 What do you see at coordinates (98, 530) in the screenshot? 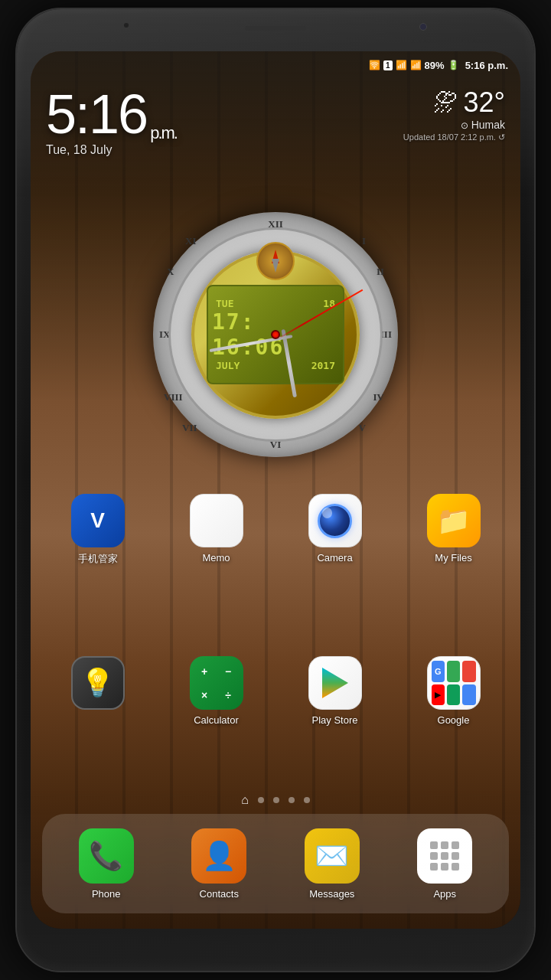
I see `app-tencent: V 手机管家` at bounding box center [98, 530].